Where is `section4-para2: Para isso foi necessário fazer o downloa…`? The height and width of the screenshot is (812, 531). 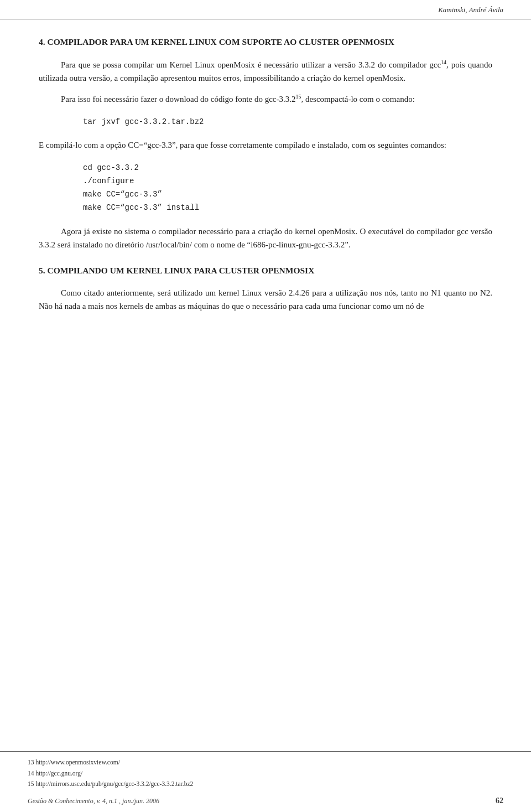 section4-para2: Para isso foi necessário fazer o downloa… is located at coordinates (266, 99).